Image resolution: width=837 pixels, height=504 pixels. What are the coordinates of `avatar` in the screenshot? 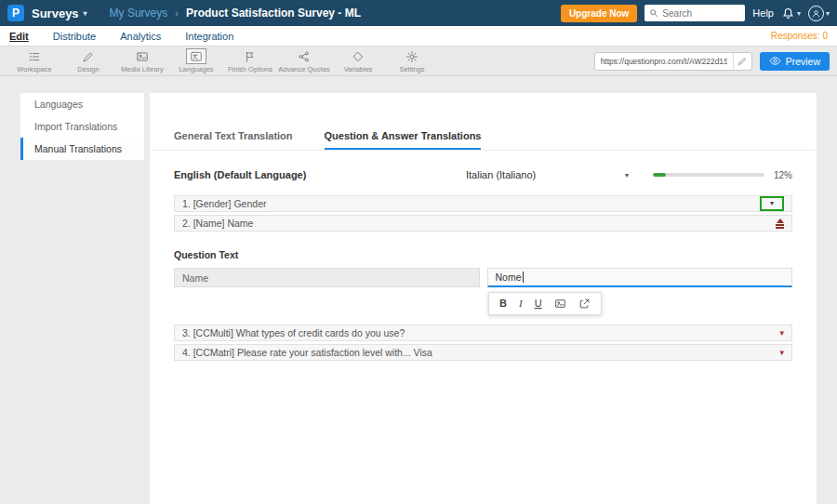 It's located at (817, 13).